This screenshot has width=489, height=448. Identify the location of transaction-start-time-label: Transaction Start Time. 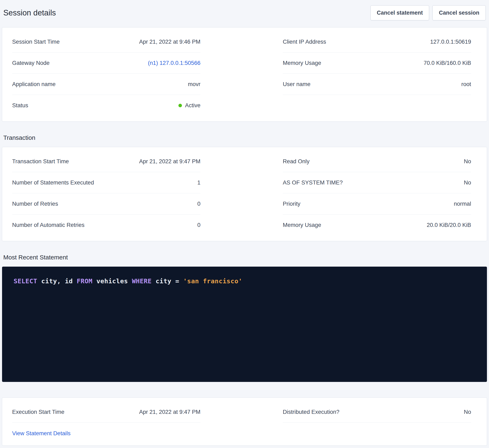
(41, 162).